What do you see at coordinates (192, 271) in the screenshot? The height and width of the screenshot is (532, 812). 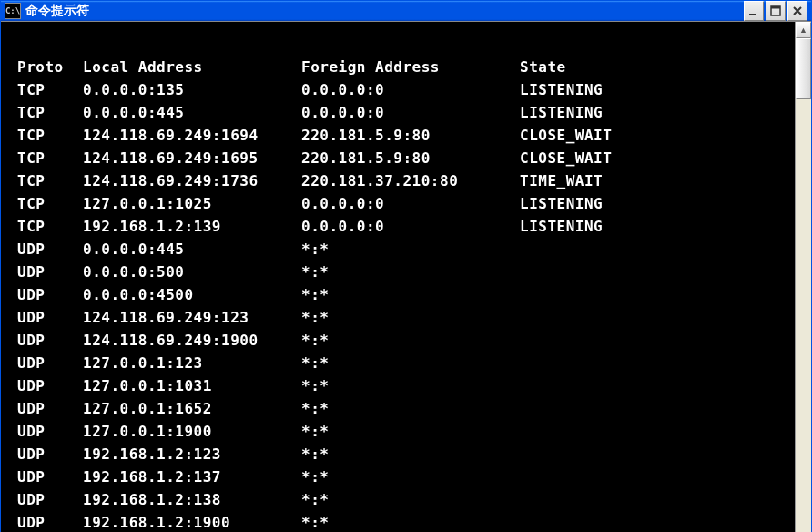 I see `local-address-cell: 0.0.0.0:500` at bounding box center [192, 271].